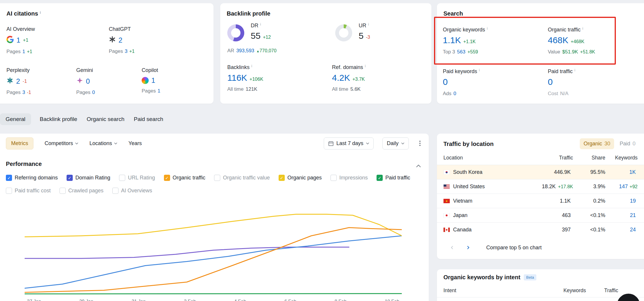 This screenshot has height=301, width=644. Describe the element at coordinates (32, 178) in the screenshot. I see `metric-checkbox-referring-domains: Referring domains` at that location.